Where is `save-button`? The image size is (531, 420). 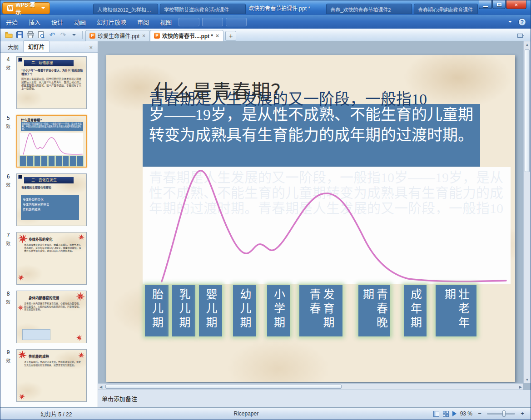
save-button is located at coordinates (20, 35).